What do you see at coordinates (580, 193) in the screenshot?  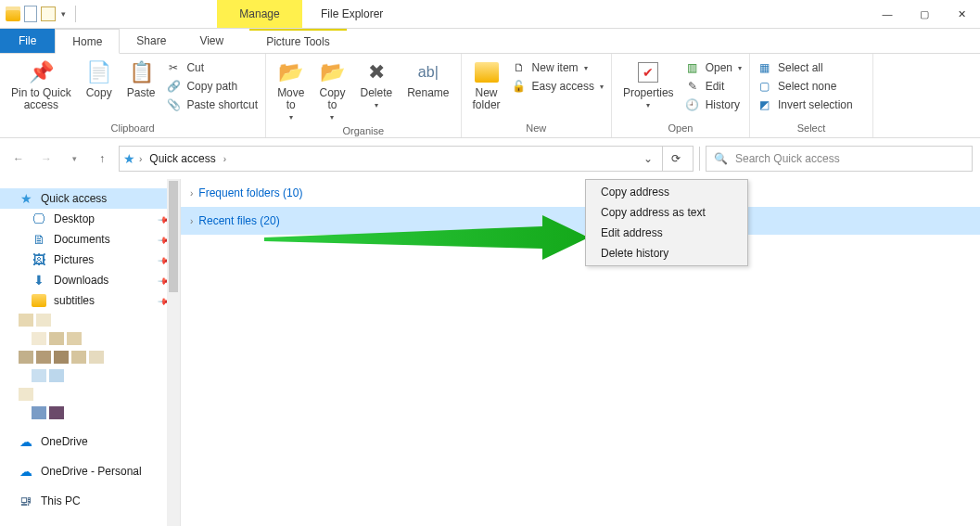 I see `group-frequent-folders: › Frequent folders (10)` at bounding box center [580, 193].